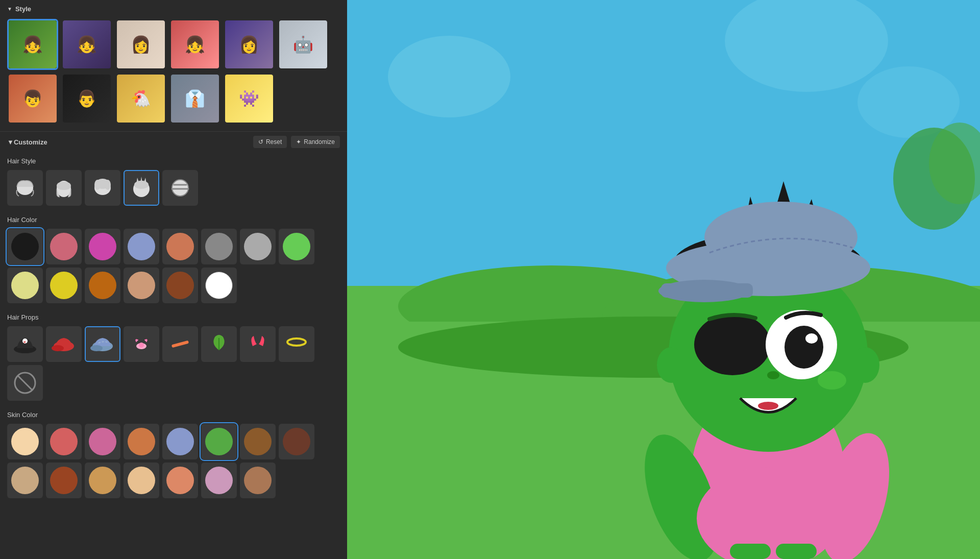  I want to click on reset-button: ↺ Reset, so click(270, 142).